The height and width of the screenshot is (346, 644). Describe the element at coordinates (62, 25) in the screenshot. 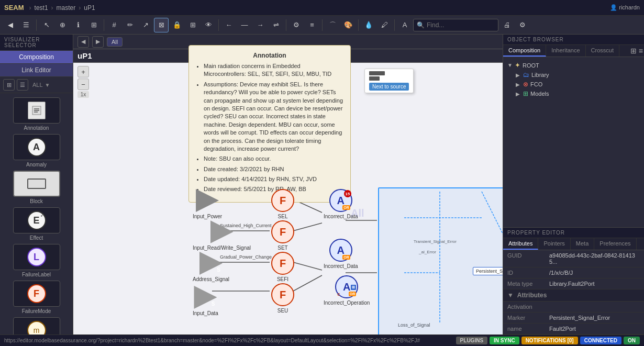

I see `add-button: ⊕` at that location.